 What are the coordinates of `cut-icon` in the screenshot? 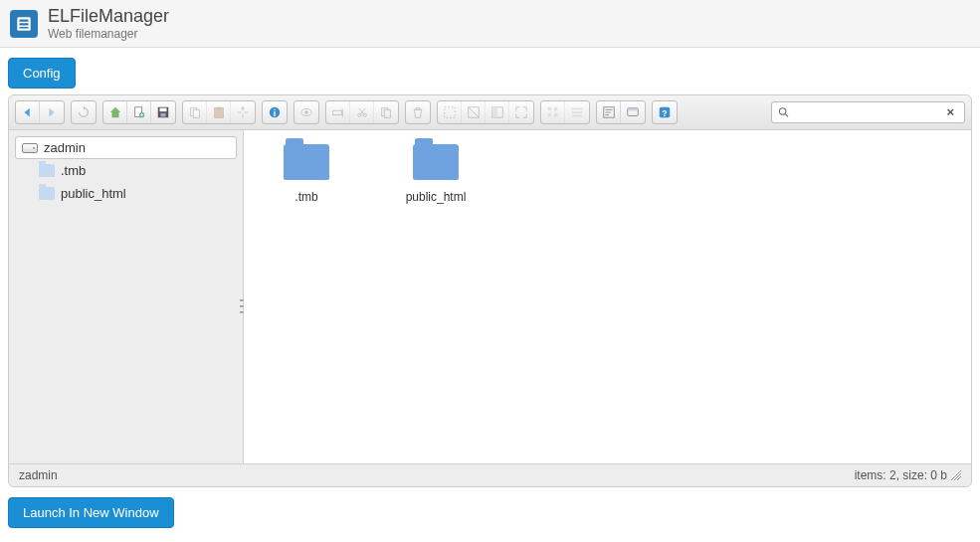 It's located at (362, 112).